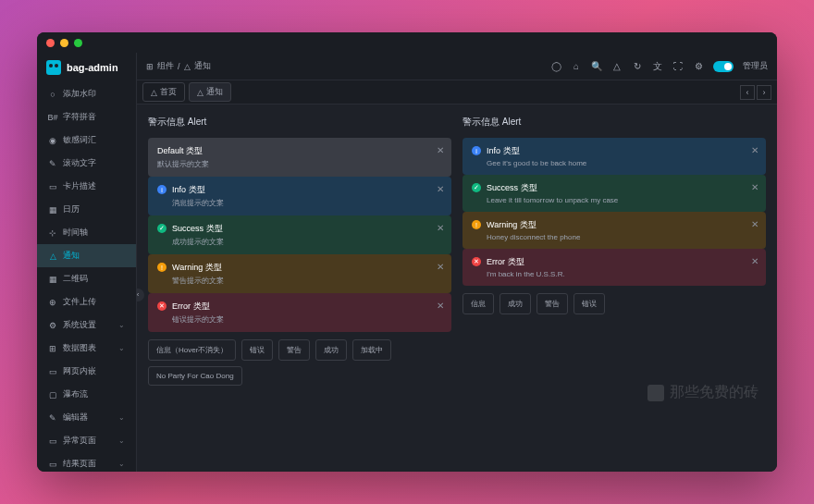 The image size is (814, 504). Describe the element at coordinates (87, 187) in the screenshot. I see `sidebar-item-4: ▭卡片描述` at that location.